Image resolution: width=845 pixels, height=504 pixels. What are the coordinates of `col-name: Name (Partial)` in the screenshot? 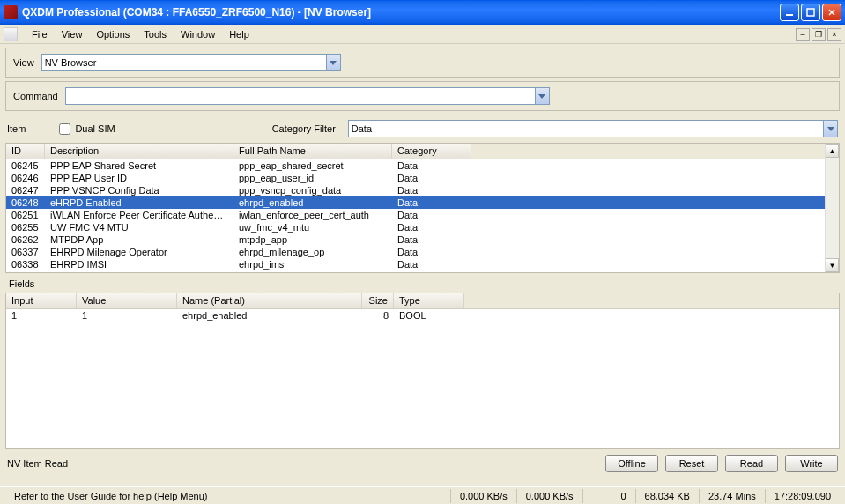 It's located at (270, 301).